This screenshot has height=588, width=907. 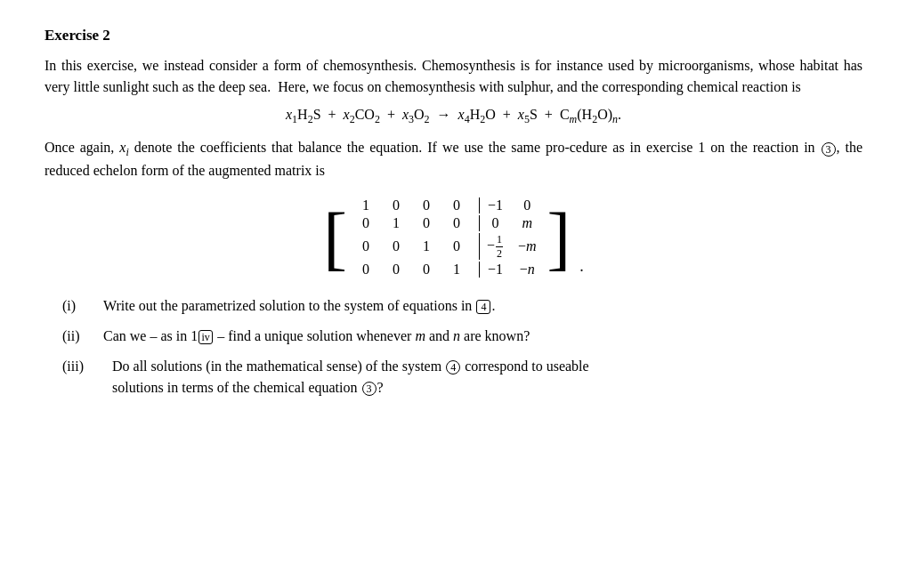 What do you see at coordinates (366, 223) in the screenshot?
I see `m10: 0` at bounding box center [366, 223].